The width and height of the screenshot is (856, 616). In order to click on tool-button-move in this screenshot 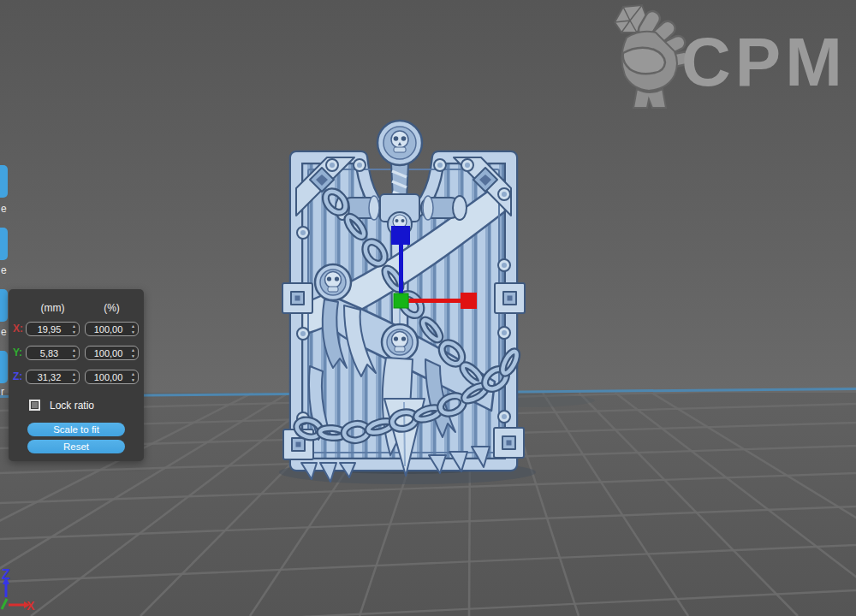, I will do `click(3, 181)`.